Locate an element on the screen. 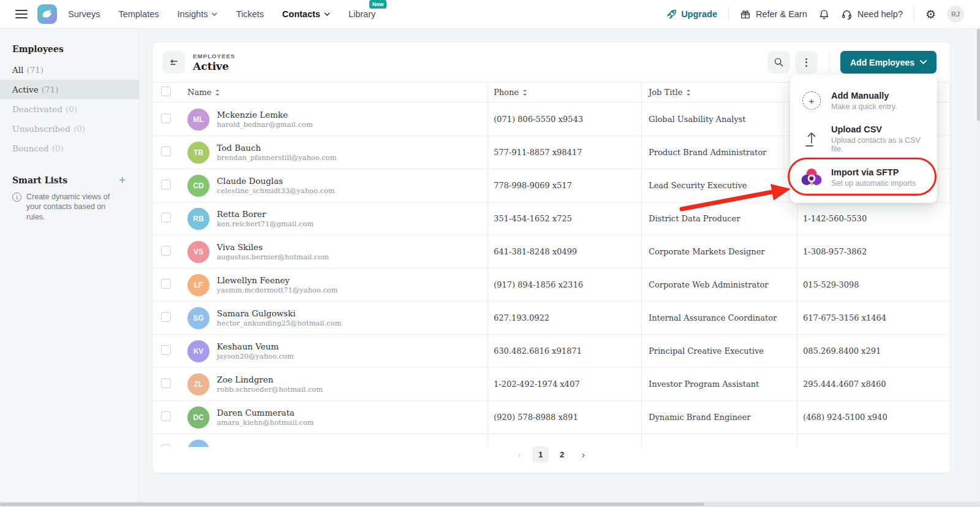  pagination-prev-icon: ‹ is located at coordinates (519, 455).